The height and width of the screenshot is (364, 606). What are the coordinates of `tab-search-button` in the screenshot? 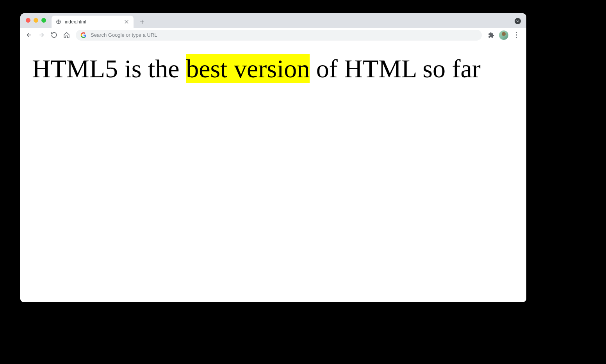 It's located at (518, 21).